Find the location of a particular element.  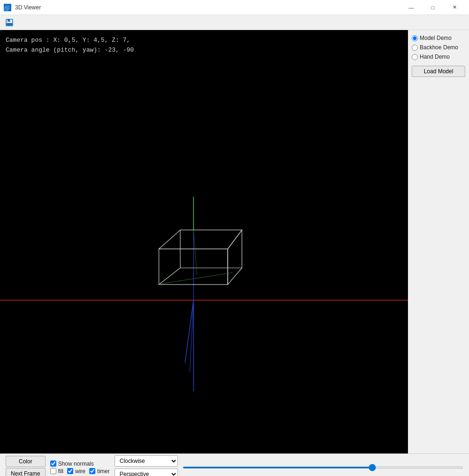

radio-hand-demo: Hand Demo is located at coordinates (438, 57).